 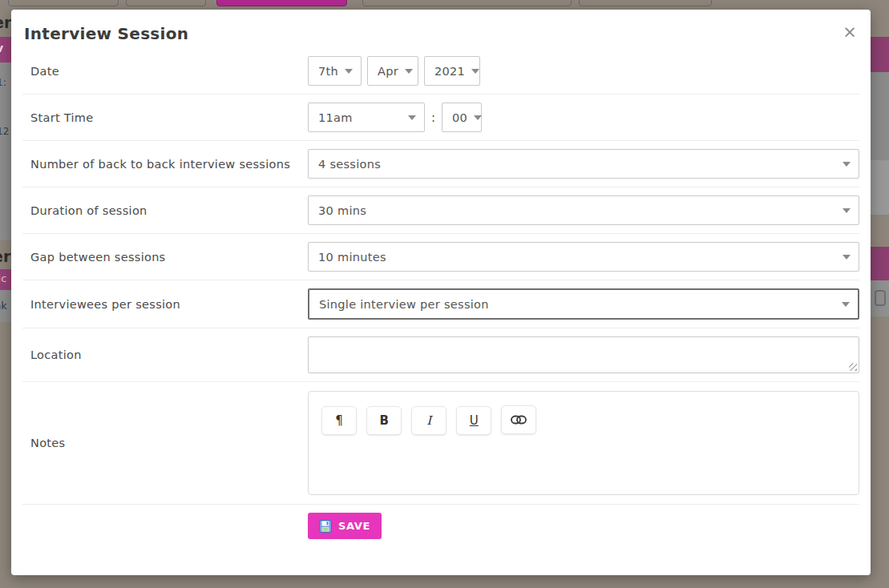 I want to click on italic-button: I, so click(x=429, y=421).